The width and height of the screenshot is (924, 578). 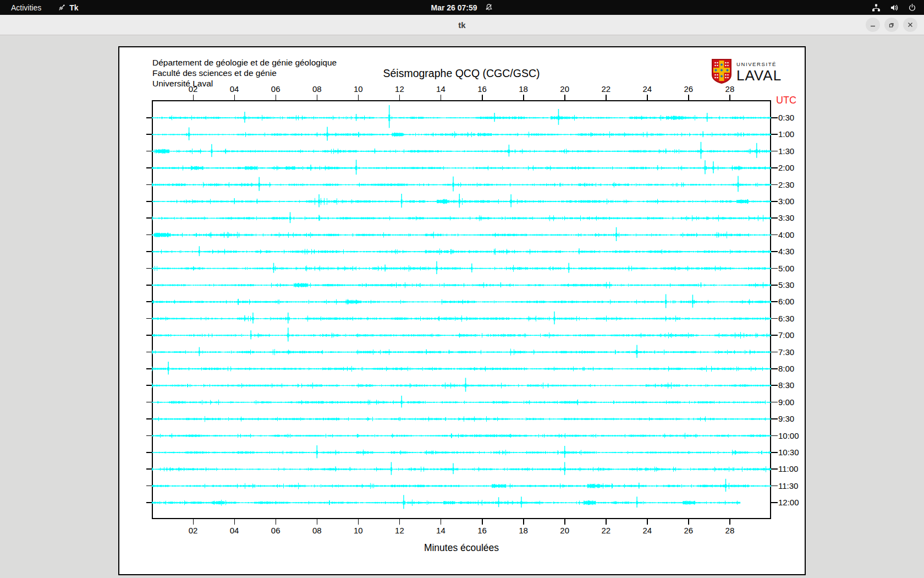 What do you see at coordinates (461, 548) in the screenshot?
I see `x-axis-title: Minutes écoulées` at bounding box center [461, 548].